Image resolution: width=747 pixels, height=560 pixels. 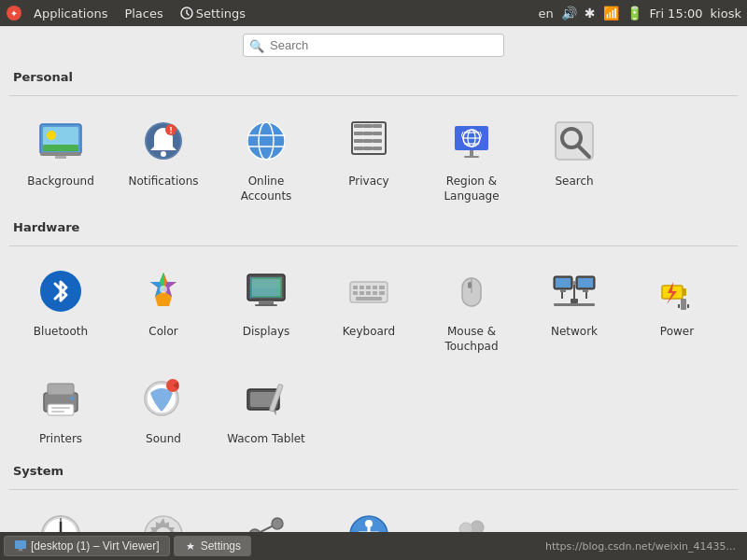 I want to click on printers-icon, so click(x=61, y=399).